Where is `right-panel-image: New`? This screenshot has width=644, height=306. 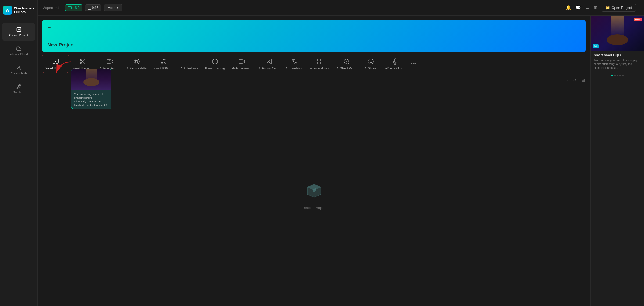 right-panel-image: New is located at coordinates (617, 33).